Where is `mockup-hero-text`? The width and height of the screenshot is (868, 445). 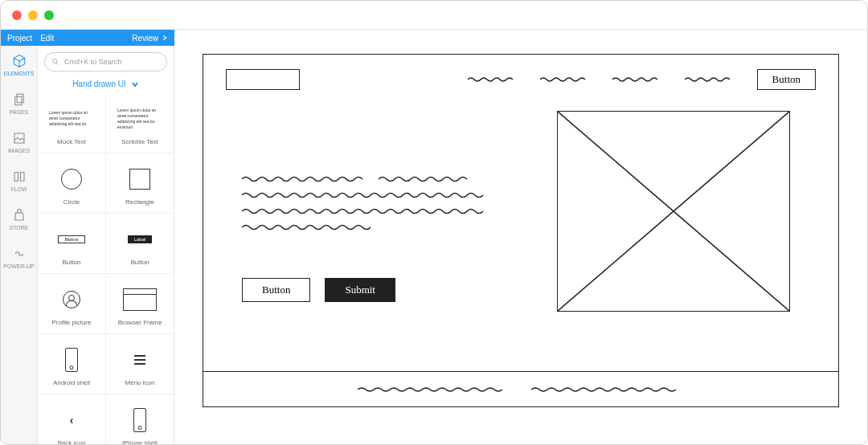 mockup-hero-text is located at coordinates (371, 207).